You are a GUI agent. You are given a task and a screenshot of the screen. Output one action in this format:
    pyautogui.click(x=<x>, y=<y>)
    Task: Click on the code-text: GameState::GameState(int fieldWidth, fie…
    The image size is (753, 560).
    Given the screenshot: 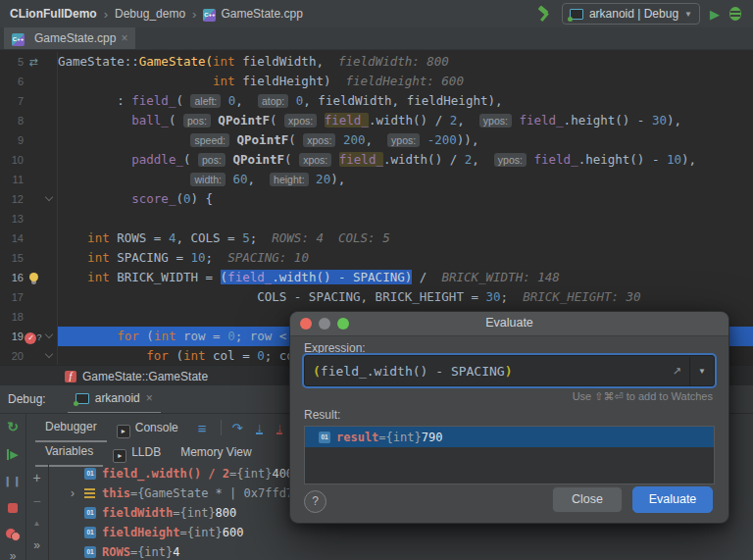 What is the action you would take?
    pyautogui.click(x=406, y=62)
    